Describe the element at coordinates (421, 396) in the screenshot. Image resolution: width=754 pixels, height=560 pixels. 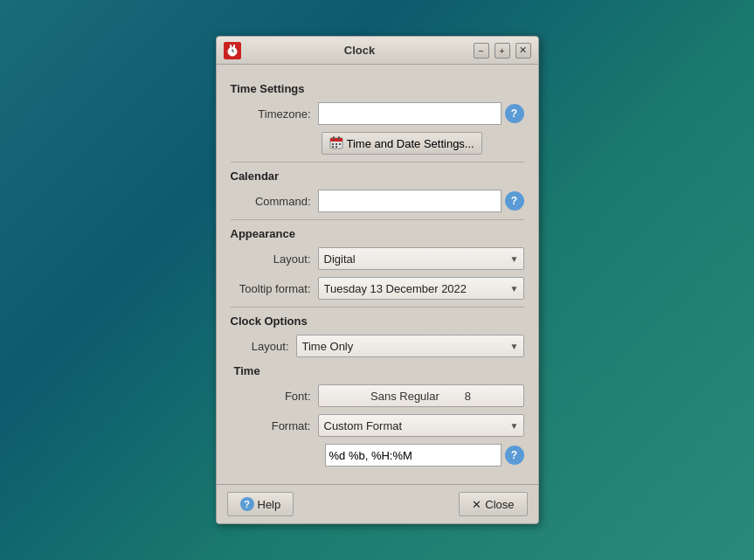
I see `font-display: Sans Regular 8` at that location.